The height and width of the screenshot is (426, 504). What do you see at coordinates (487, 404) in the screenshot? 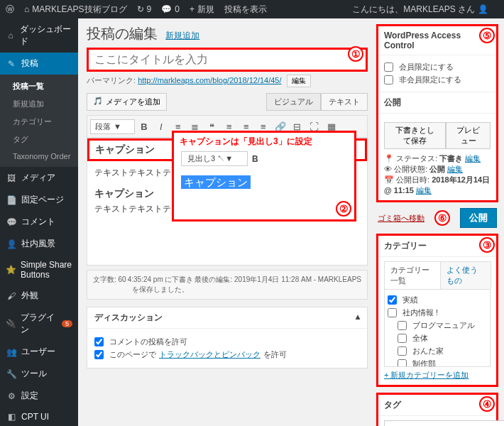
I see `annotation-4: ④` at bounding box center [487, 404].